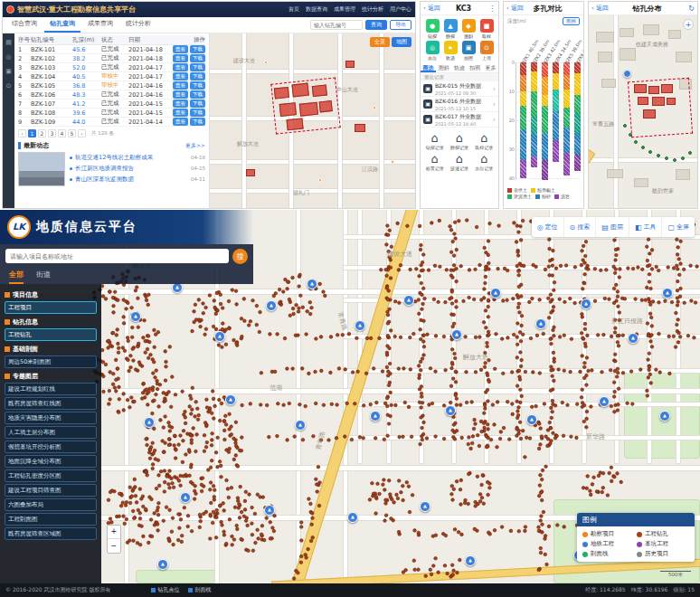 The width and height of the screenshot is (700, 597). I want to click on record-type-button: ⌂钻探记录, so click(434, 141).